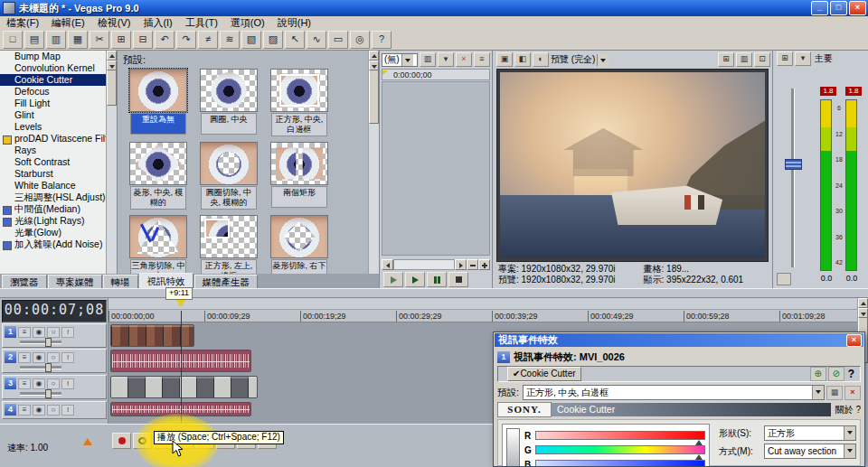  I want to click on shape-dropdown: 正方形, so click(810, 434).